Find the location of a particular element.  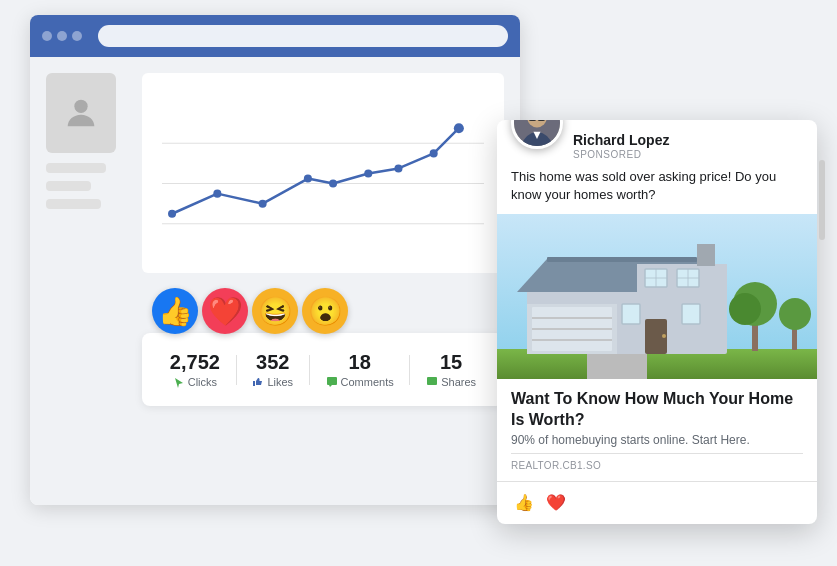

reactions-row: 👍 ❤️ 😆 😮 is located at coordinates (250, 311).